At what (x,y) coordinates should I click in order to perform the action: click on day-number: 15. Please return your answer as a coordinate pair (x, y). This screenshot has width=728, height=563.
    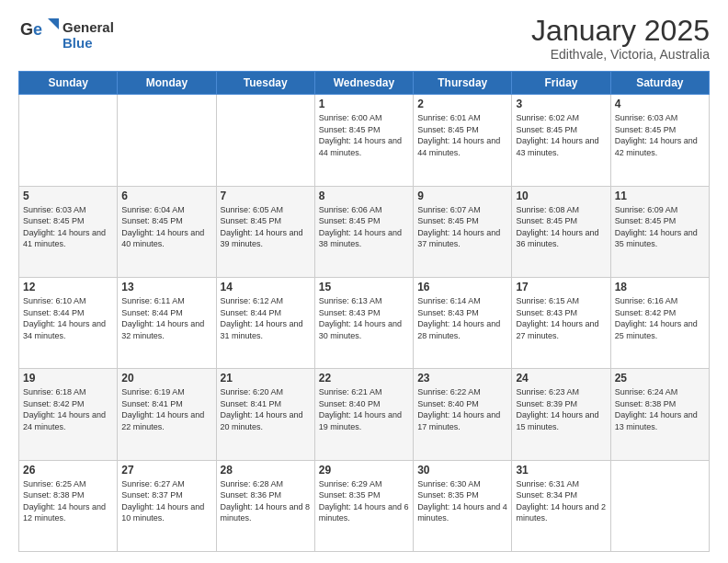
    Looking at the image, I should click on (364, 287).